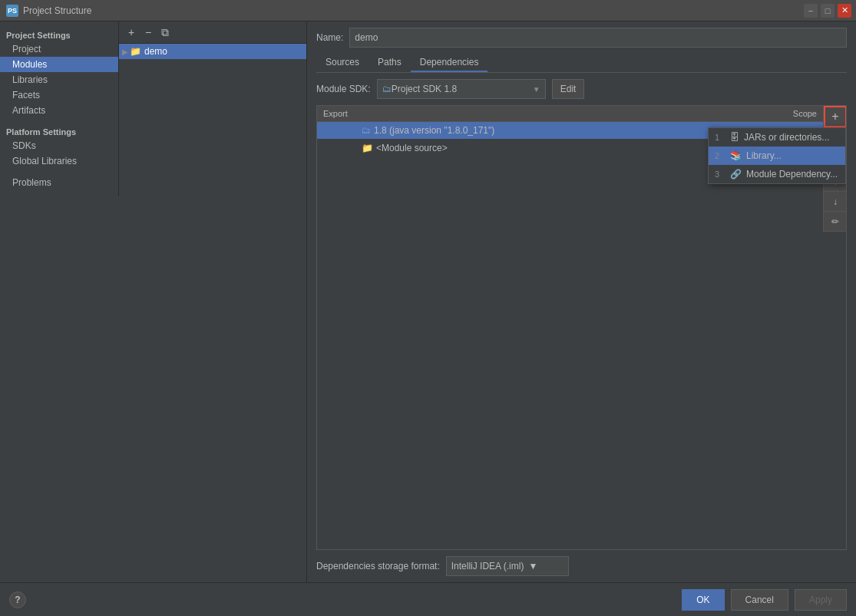 This screenshot has width=856, height=616. What do you see at coordinates (366, 130) in the screenshot?
I see `jdk-icon: 🗂` at bounding box center [366, 130].